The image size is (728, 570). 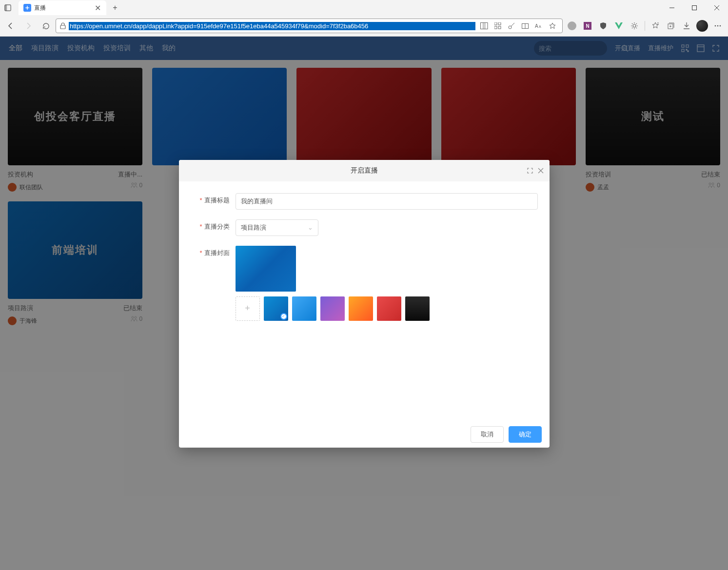 What do you see at coordinates (304, 309) in the screenshot?
I see `cover-option-blue2` at bounding box center [304, 309].